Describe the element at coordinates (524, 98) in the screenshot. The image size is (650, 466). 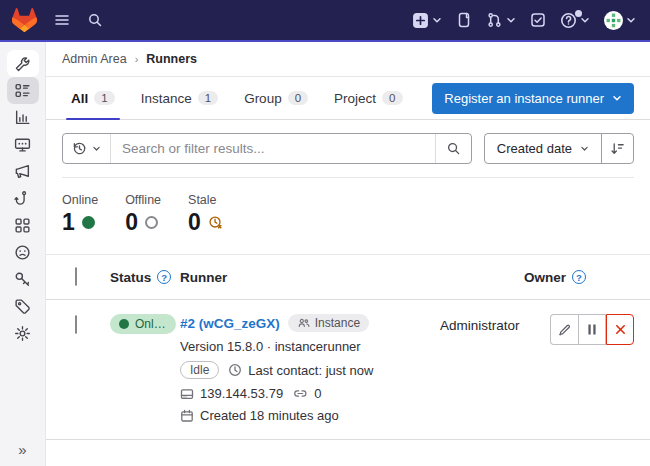
I see `register-button-label: Register an instance runner` at that location.